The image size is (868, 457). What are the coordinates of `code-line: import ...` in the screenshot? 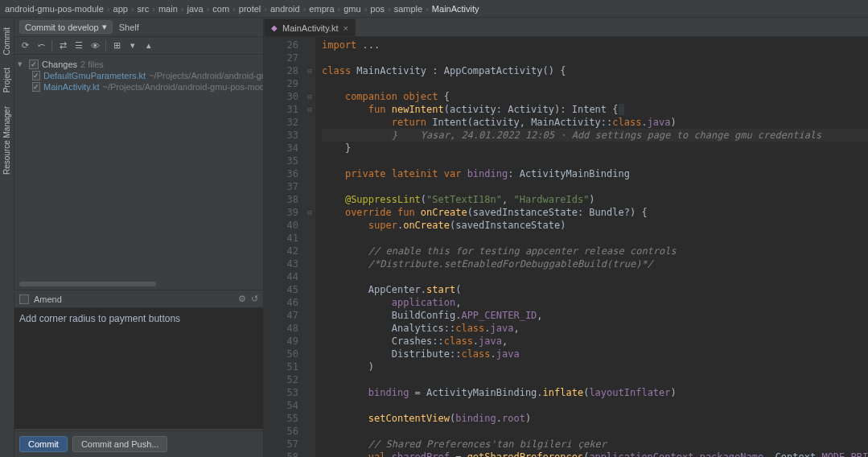 It's located at (595, 45).